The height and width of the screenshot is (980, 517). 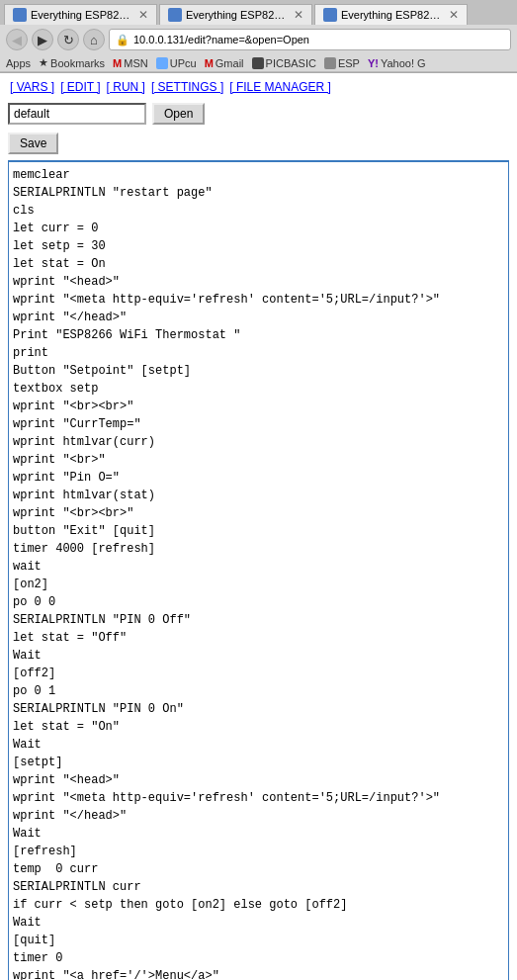 I want to click on yahoo-icon: Y!, so click(x=374, y=63).